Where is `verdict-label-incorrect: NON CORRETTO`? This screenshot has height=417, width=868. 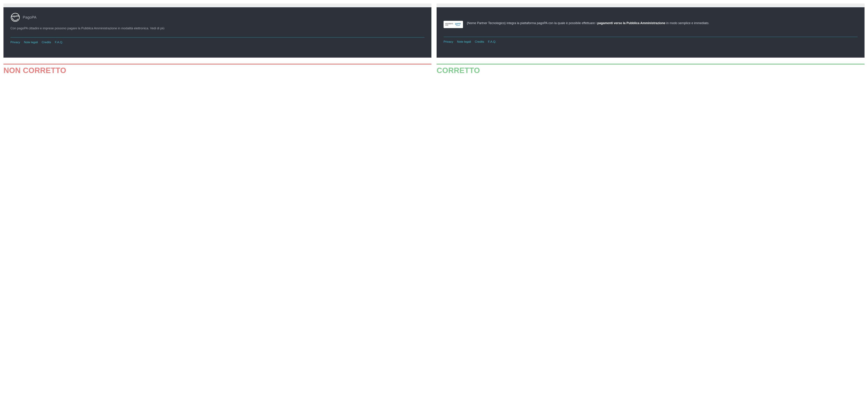
verdict-label-incorrect: NON CORRETTO is located at coordinates (217, 71).